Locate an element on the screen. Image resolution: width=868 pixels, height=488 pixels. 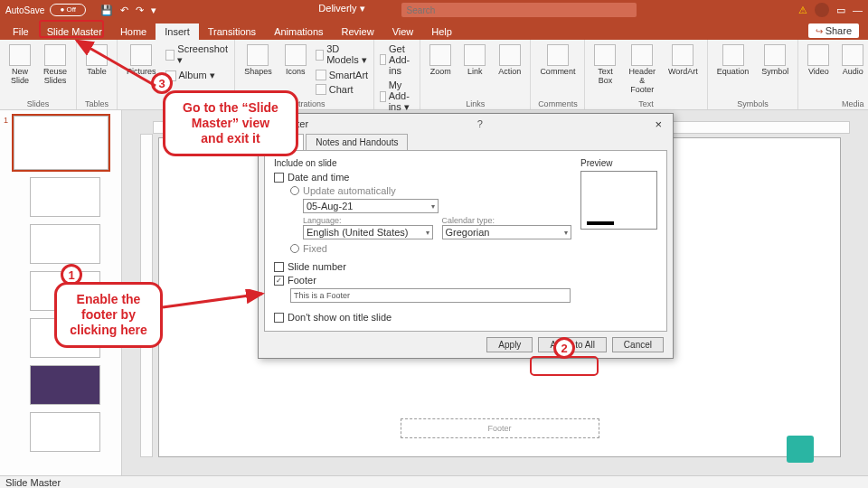
tab-file: File is located at coordinates (21, 32).